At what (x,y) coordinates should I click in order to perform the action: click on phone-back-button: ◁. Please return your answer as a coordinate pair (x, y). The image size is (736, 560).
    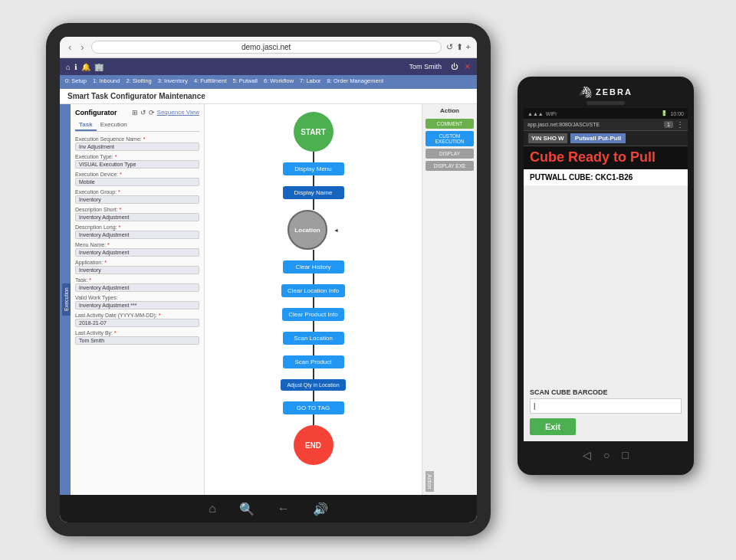
    Looking at the image, I should click on (587, 455).